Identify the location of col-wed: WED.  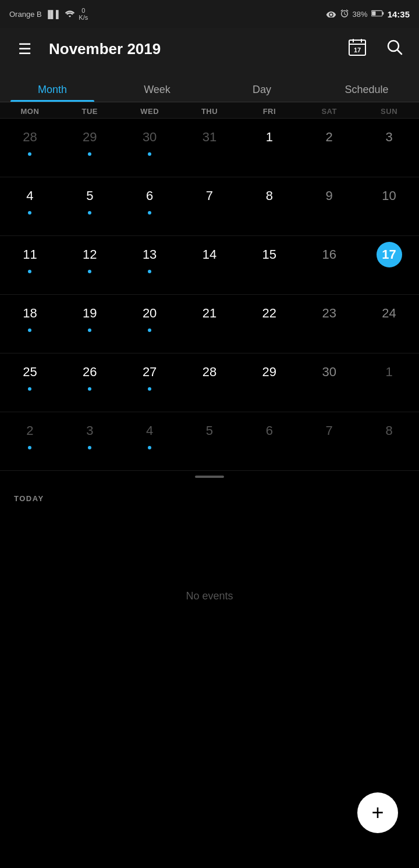
(150, 112).